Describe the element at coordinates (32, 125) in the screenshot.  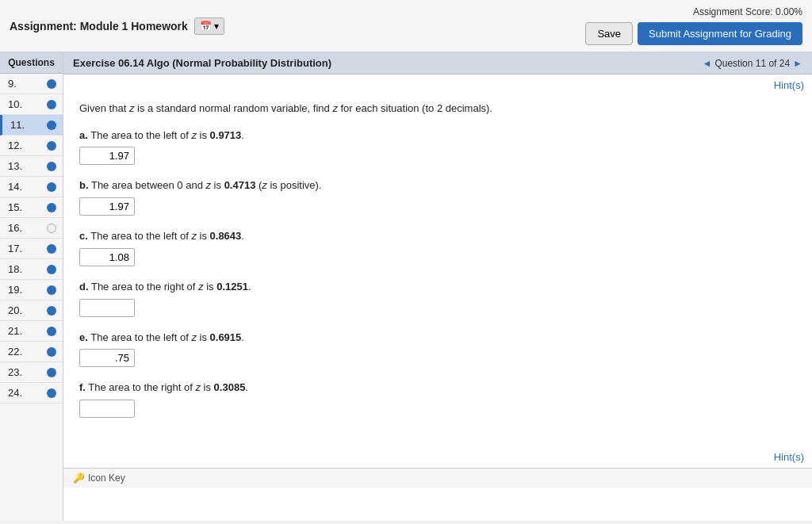
I see `sidebar-item-11: 11.` at that location.